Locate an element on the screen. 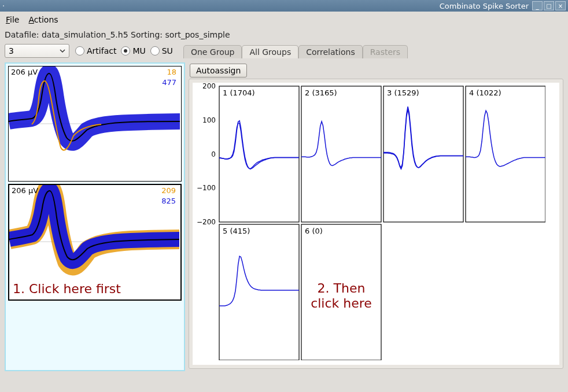 Image resolution: width=568 pixels, height=392 pixels. svg-text: 200 is located at coordinates (209, 87).